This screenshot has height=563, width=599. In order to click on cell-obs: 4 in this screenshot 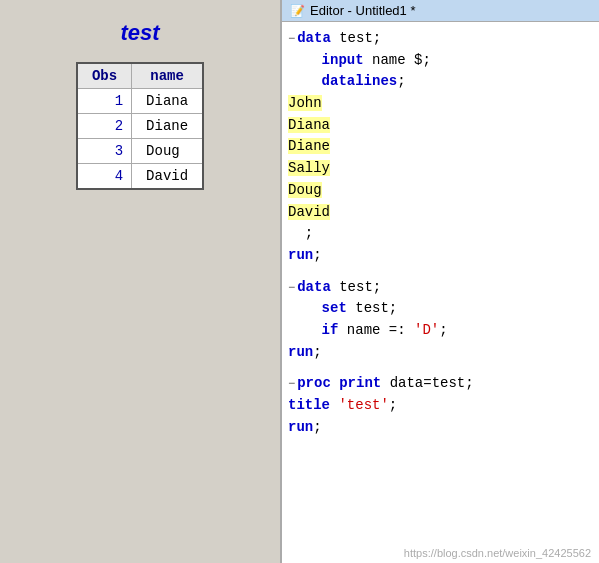, I will do `click(104, 177)`.